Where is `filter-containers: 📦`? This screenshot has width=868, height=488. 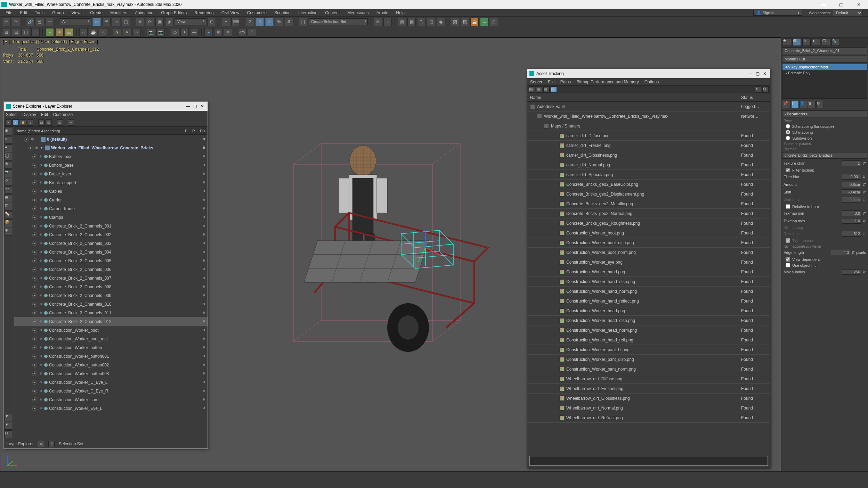 filter-containers: 📦 is located at coordinates (8, 223).